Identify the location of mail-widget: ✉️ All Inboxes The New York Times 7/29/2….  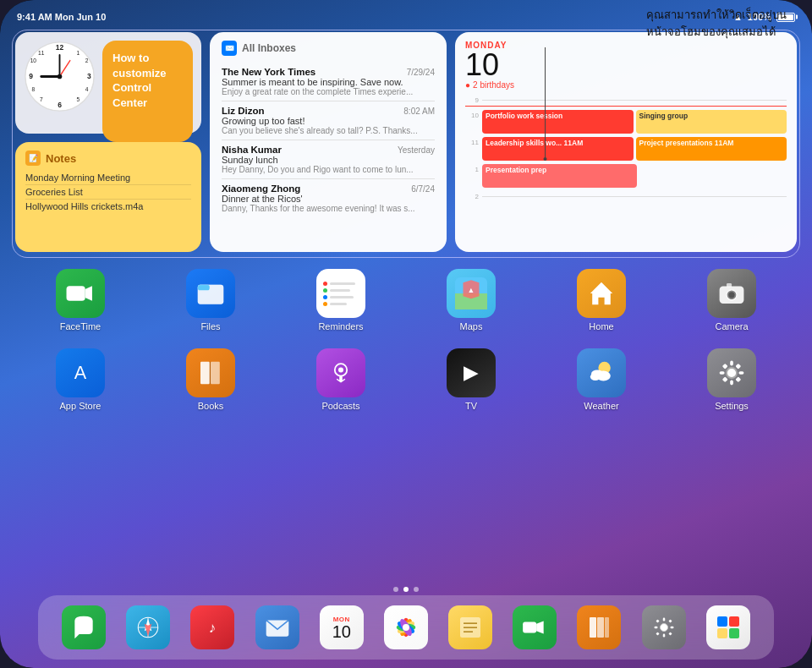
(328, 142).